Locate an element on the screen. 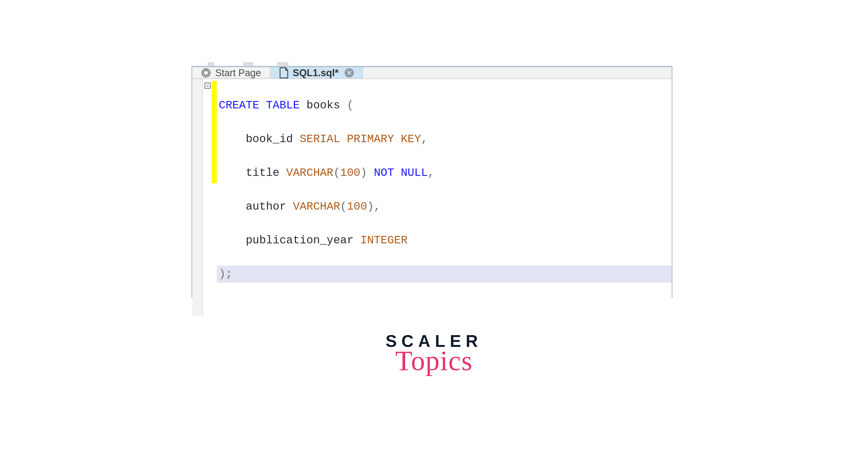 The width and height of the screenshot is (868, 454). tab-bar: Start Page SQL1.sql* is located at coordinates (432, 73).